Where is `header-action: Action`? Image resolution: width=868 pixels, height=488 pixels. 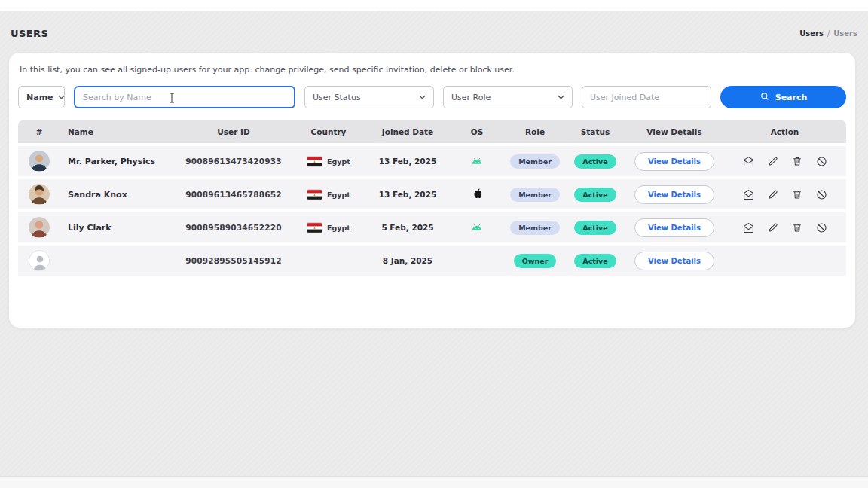
header-action: Action is located at coordinates (785, 132).